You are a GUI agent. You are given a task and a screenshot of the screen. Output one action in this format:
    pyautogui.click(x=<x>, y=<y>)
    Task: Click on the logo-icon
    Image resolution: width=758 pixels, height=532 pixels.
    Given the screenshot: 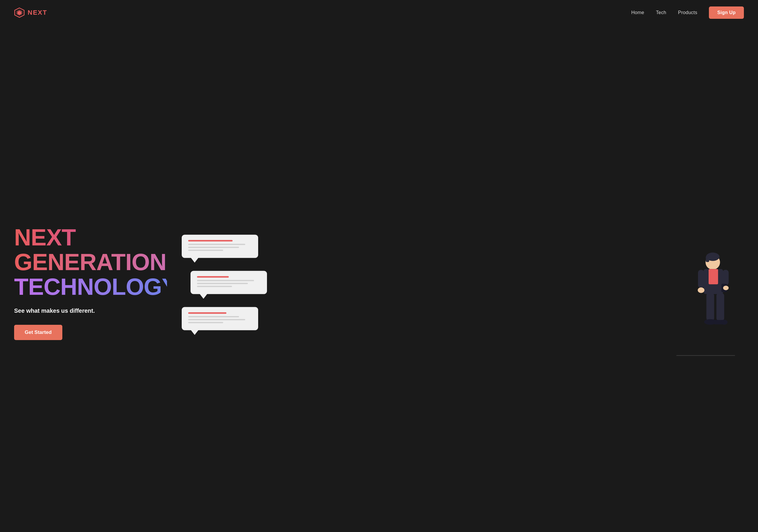 What is the action you would take?
    pyautogui.click(x=19, y=13)
    